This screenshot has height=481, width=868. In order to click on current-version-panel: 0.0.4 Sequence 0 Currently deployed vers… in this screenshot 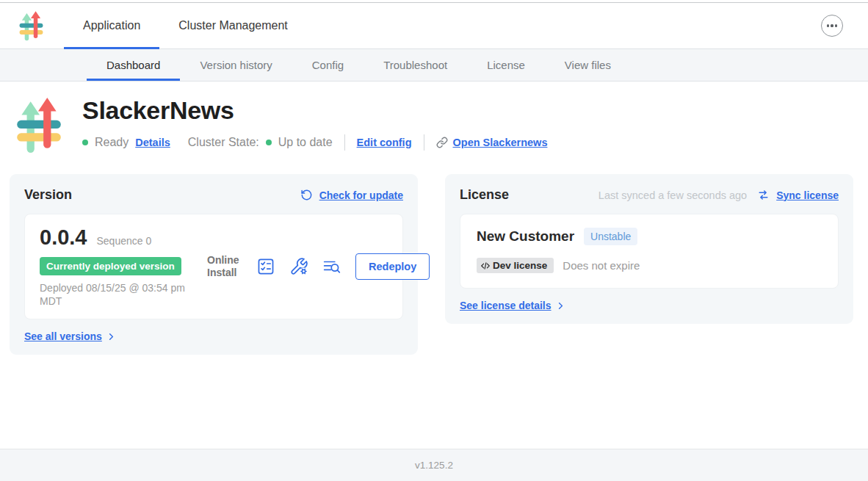, I will do `click(214, 267)`.